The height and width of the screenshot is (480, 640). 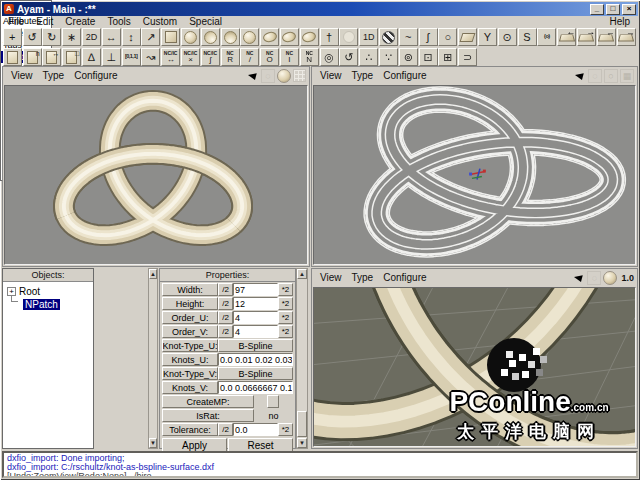 What do you see at coordinates (270, 57) in the screenshot?
I see `close-curve-icon: NCO` at bounding box center [270, 57].